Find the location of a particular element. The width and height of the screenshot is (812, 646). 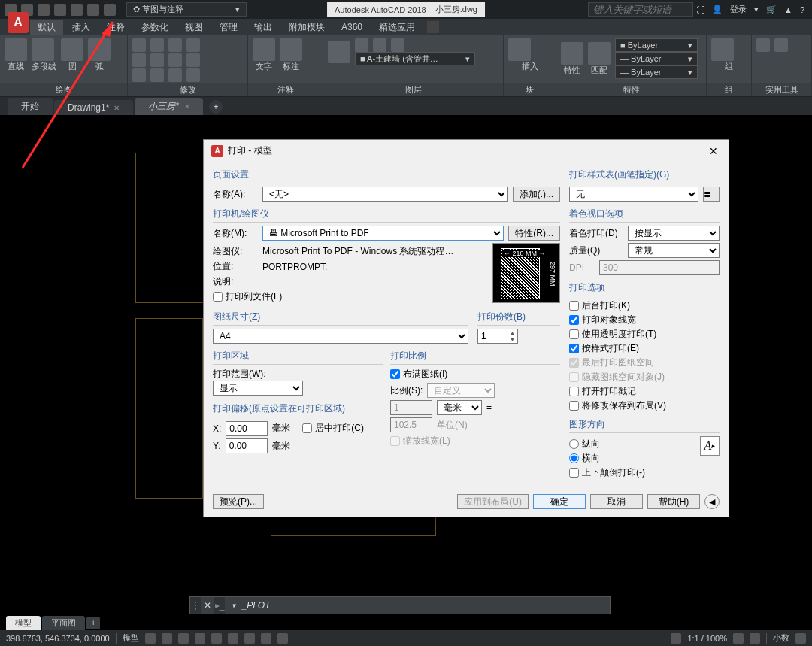

infocenter-icon: ⛶ is located at coordinates (701, 10).